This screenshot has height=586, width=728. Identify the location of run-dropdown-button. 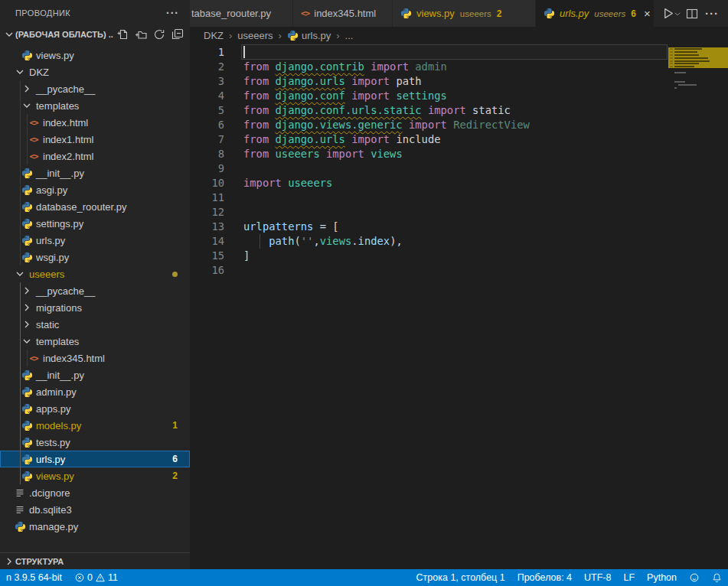
(677, 14).